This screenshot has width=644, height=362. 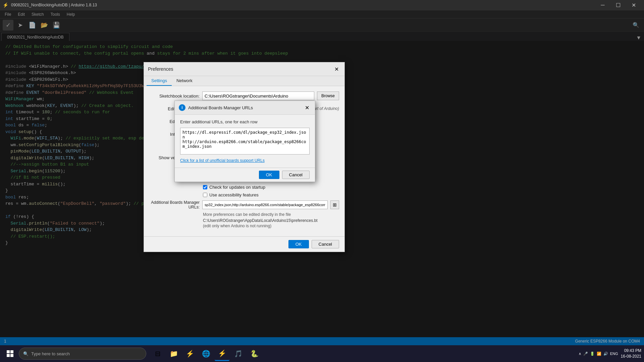 I want to click on check-updates-label: Check for updates on startup, so click(x=237, y=187).